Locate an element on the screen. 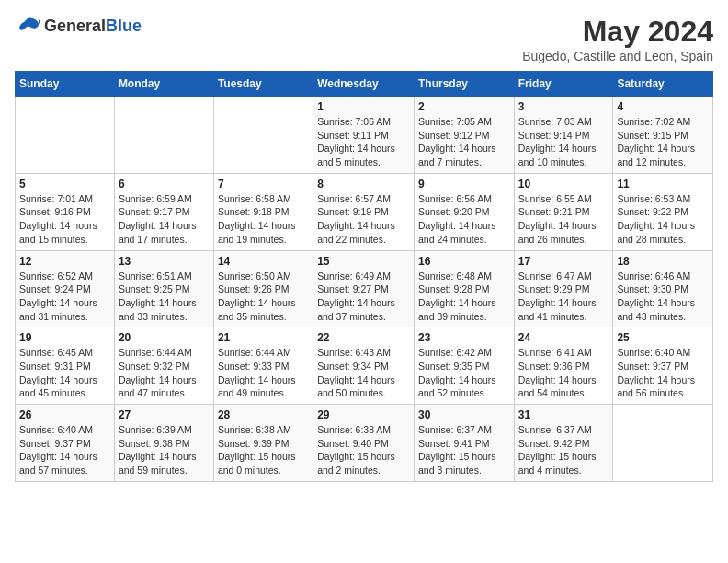  day-info: Sunrise: 6:37 AM Sunset: 9:41 PM Dayligh… is located at coordinates (464, 451).